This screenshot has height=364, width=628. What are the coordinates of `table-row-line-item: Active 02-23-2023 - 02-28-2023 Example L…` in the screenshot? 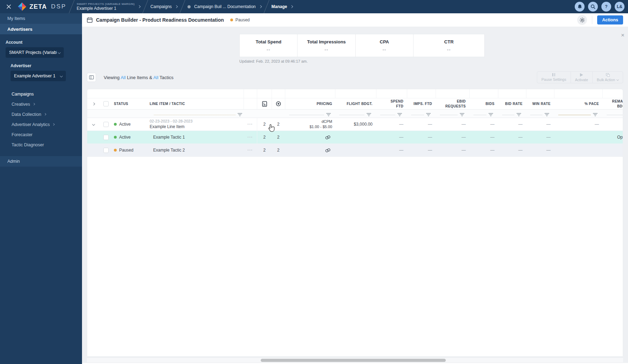 It's located at (355, 125).